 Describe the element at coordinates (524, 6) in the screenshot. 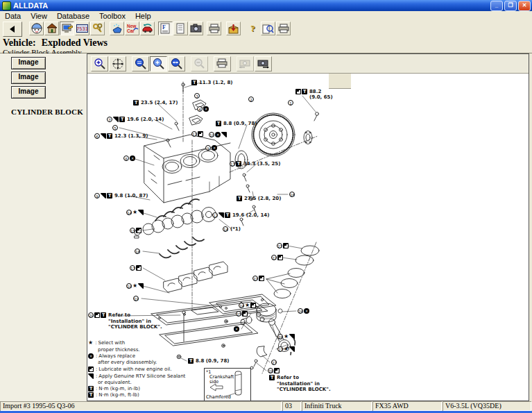

I see `close-button: ✕` at that location.